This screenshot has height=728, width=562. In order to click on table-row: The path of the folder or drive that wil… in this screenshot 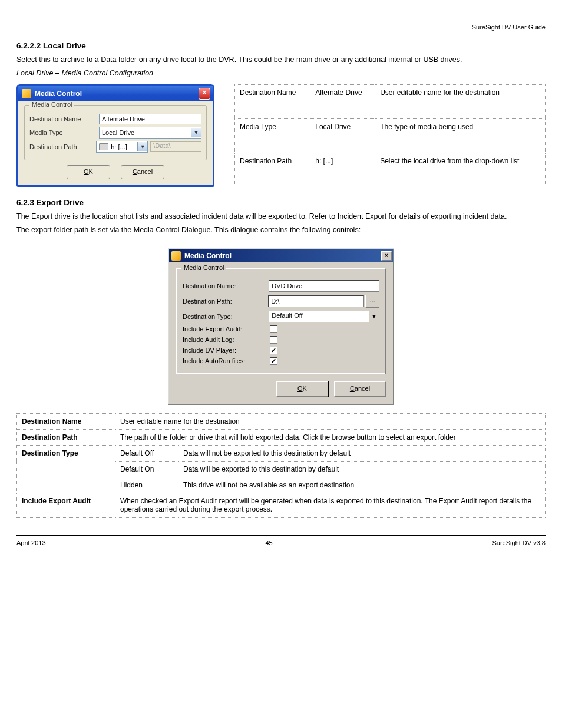, I will do `click(330, 437)`.